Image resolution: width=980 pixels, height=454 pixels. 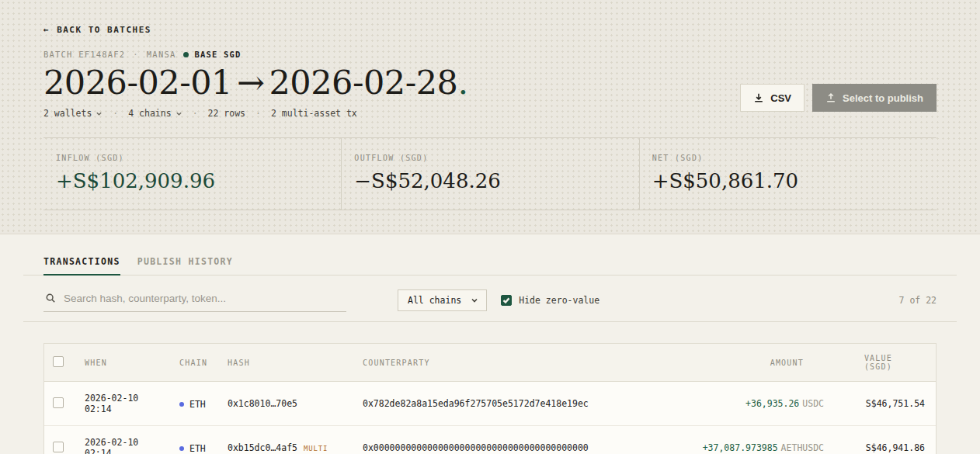 What do you see at coordinates (787, 174) in the screenshot?
I see `stat-net: NET (SGD) +S$50,861.70` at bounding box center [787, 174].